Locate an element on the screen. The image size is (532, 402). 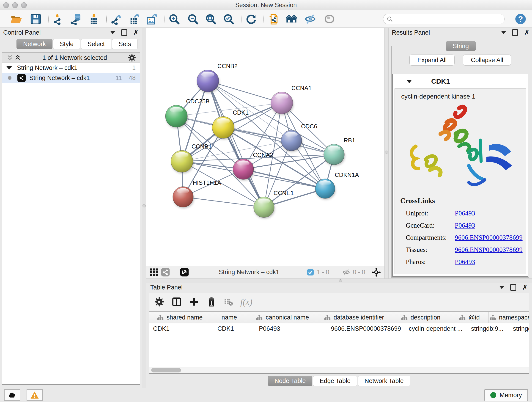
network-node-CDK1 is located at coordinates (223, 128).